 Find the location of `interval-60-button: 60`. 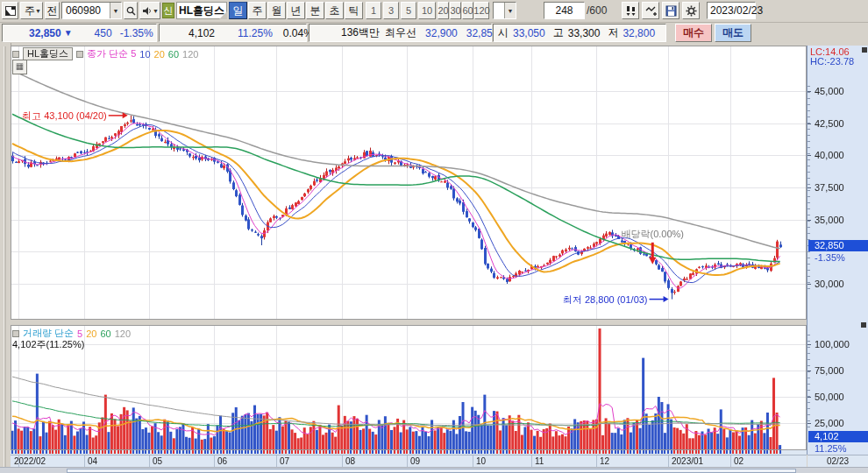

interval-60-button: 60 is located at coordinates (468, 11).